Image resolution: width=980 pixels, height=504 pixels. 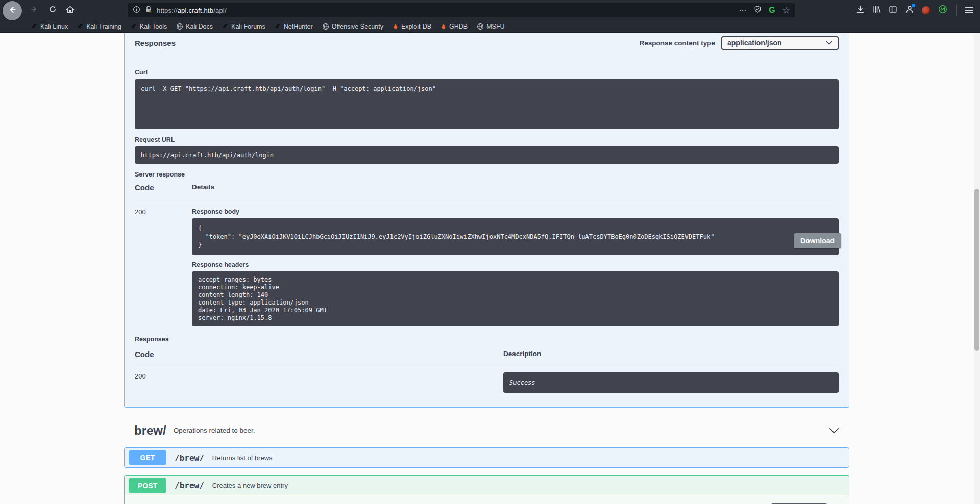 What do you see at coordinates (53, 10) in the screenshot?
I see `reload-icon` at bounding box center [53, 10].